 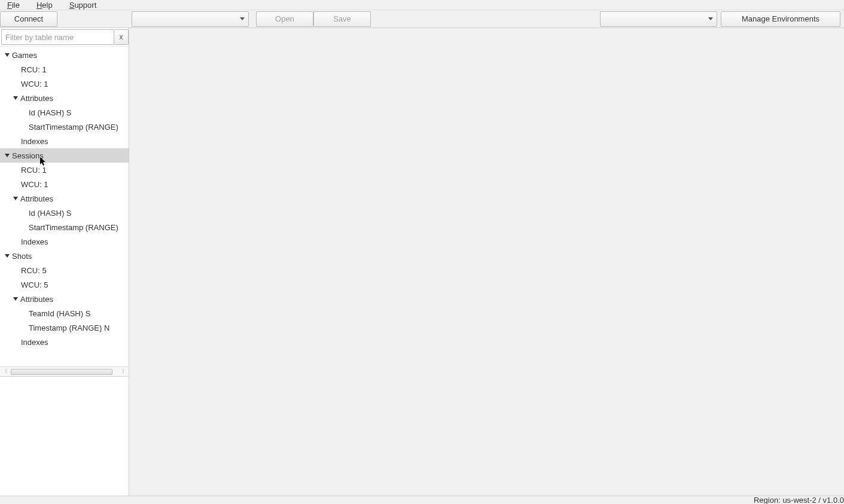 I want to click on table-tree: GamesRCU: 1WCU: 1AttributesId (HASH) SSt…, so click(x=65, y=207).